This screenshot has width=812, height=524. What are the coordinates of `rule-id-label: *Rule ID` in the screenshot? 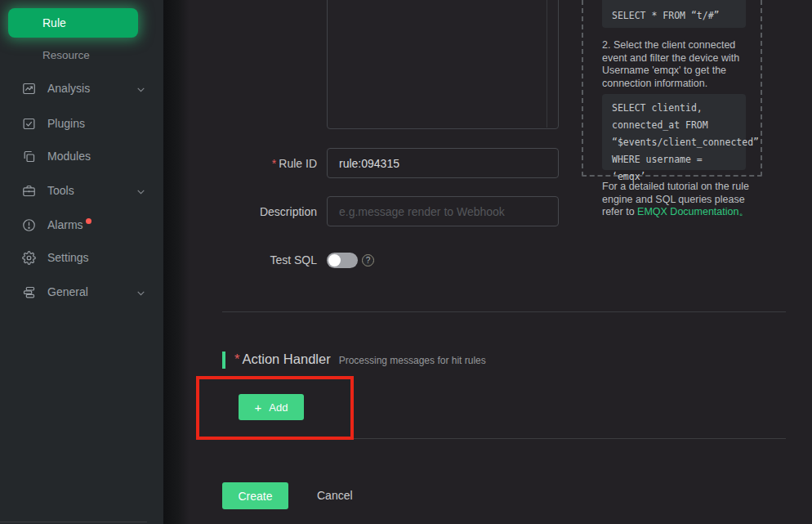 It's located at (270, 163).